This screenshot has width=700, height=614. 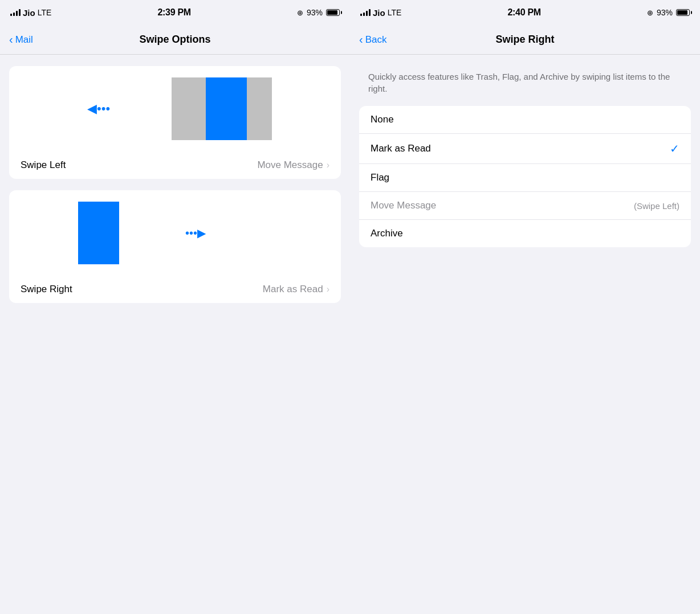 I want to click on page-title-right: Swipe Right, so click(x=526, y=40).